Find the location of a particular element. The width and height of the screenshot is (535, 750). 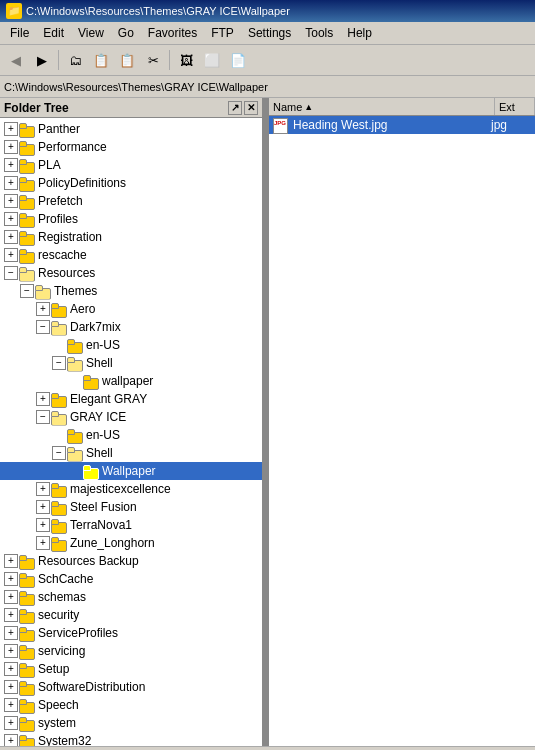

cut-button: ✂ is located at coordinates (153, 60).